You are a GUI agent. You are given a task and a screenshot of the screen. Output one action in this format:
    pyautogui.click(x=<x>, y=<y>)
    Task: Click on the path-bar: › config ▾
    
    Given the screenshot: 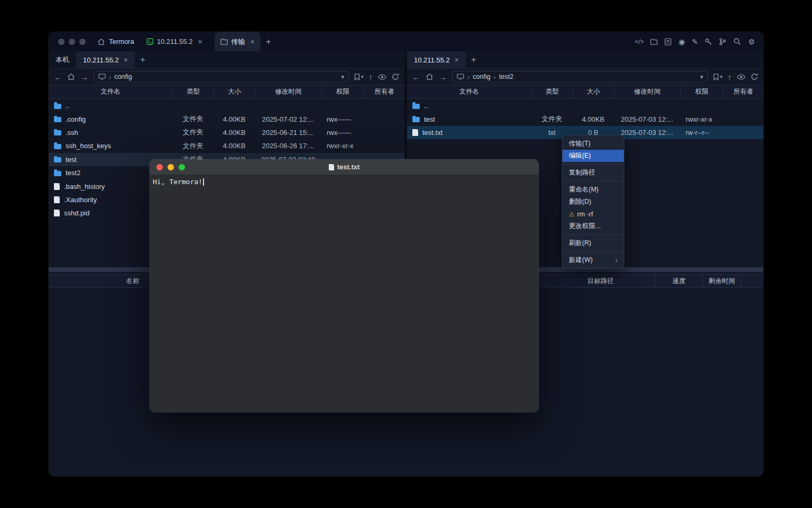 What is the action you would take?
    pyautogui.click(x=221, y=77)
    